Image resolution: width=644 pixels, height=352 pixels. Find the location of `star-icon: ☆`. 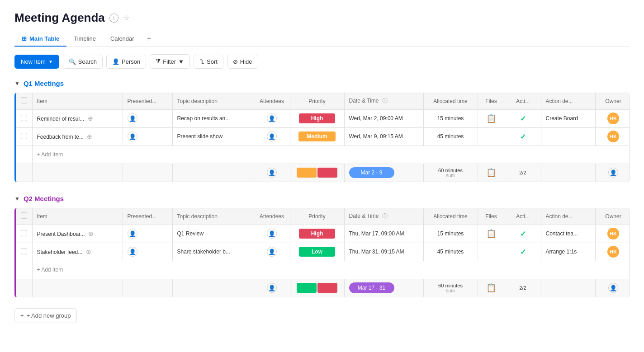

star-icon: ☆ is located at coordinates (126, 18).